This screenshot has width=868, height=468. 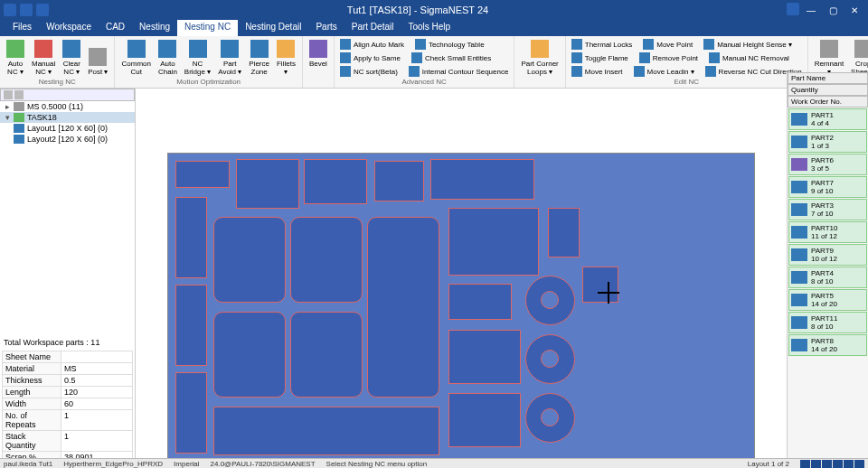 What do you see at coordinates (259, 58) in the screenshot?
I see `ribbon-btn-pierce: Pierce Zone` at bounding box center [259, 58].